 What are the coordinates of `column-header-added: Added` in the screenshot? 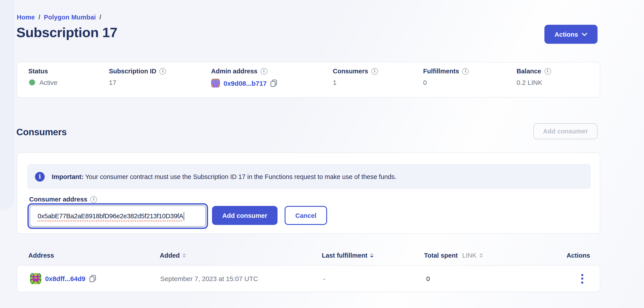 It's located at (173, 255).